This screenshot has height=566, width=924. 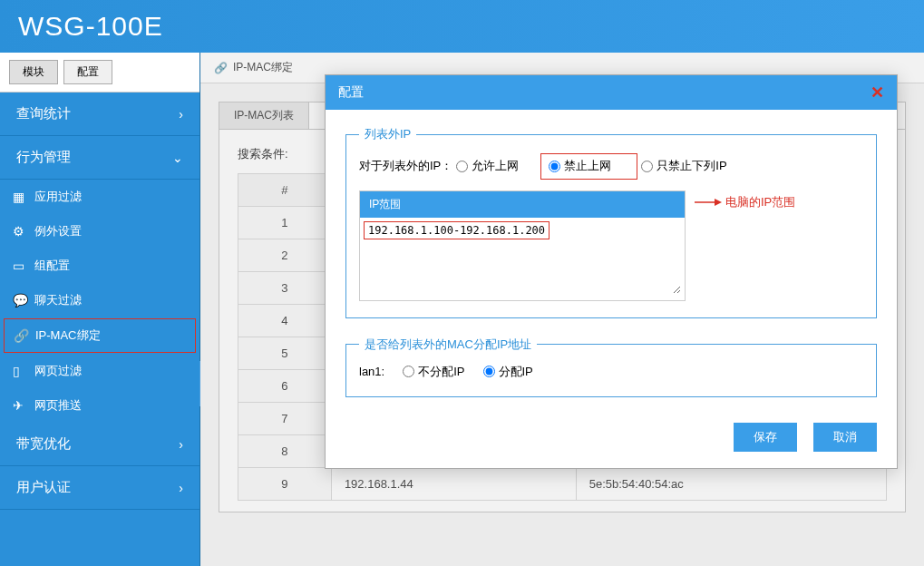 What do you see at coordinates (708, 202) in the screenshot?
I see `arrow-icon` at bounding box center [708, 202].